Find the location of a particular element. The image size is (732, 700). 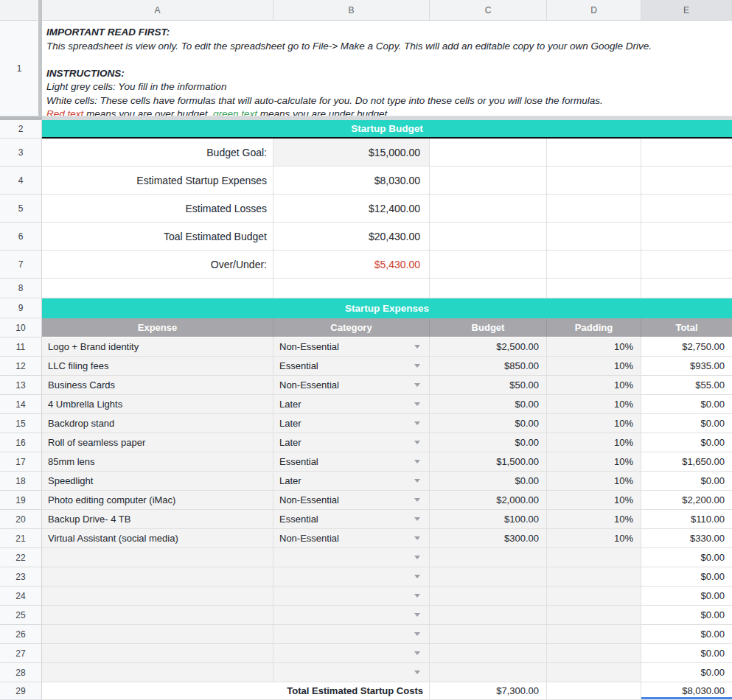

category-cell: Essential is located at coordinates (352, 462).